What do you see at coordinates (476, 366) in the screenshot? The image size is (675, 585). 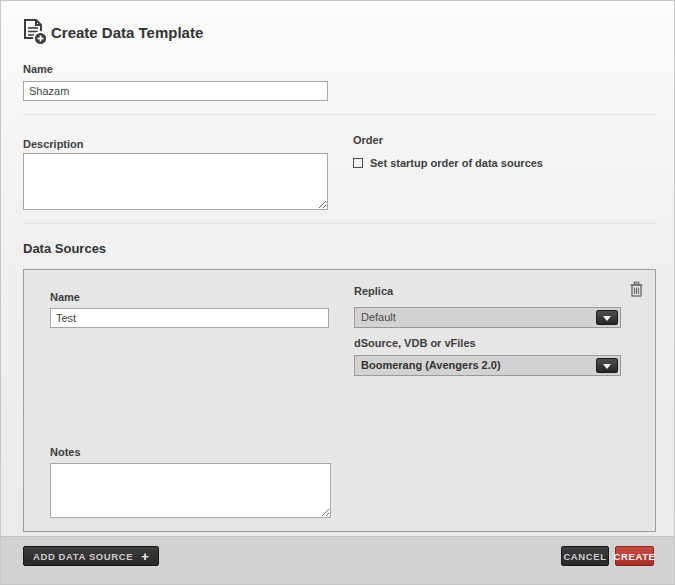 I see `dsource-selected-value: Boomerang (Avengers 2.0)` at bounding box center [476, 366].